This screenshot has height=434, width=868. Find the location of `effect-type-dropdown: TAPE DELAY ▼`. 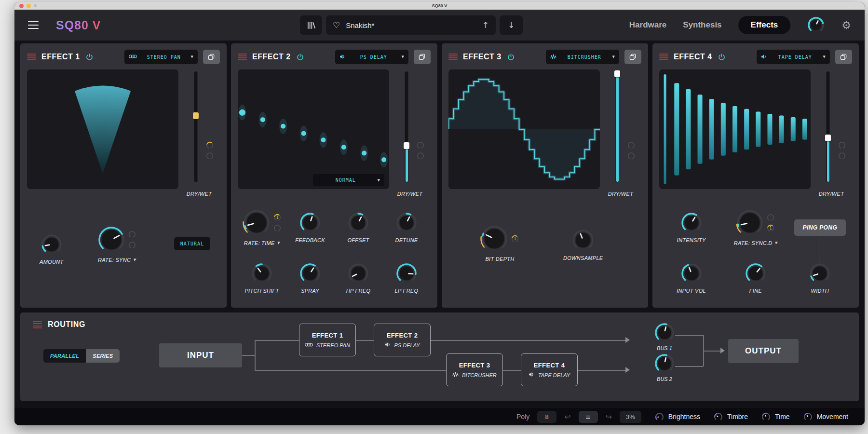

effect-type-dropdown: TAPE DELAY ▼ is located at coordinates (793, 57).